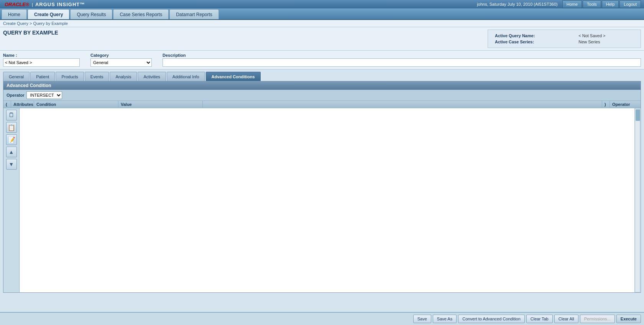 The height and width of the screenshot is (325, 644). What do you see at coordinates (564, 39) in the screenshot?
I see `query-info-box: Active Query Name: < Not Saved > Active …` at bounding box center [564, 39].